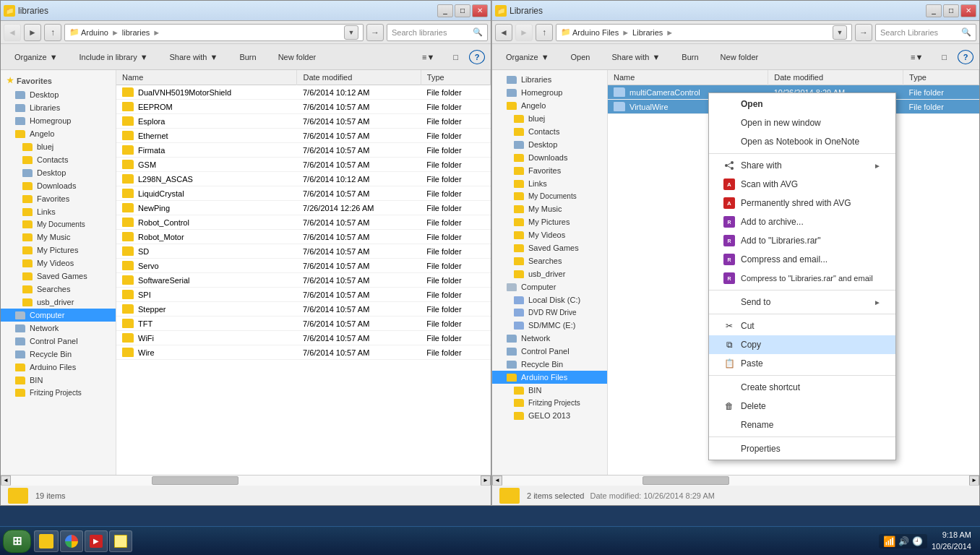  I want to click on h-scroll-right: ◄ ►, so click(736, 480).